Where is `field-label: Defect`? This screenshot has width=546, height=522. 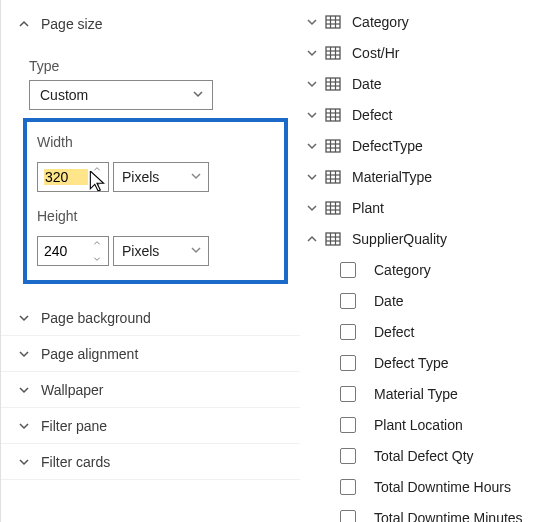 field-label: Defect is located at coordinates (394, 332).